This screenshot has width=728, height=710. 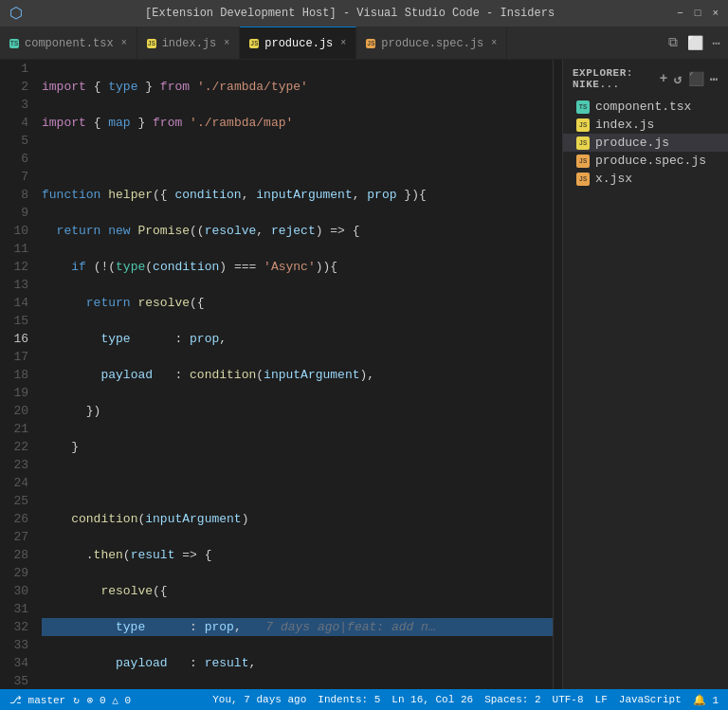 What do you see at coordinates (681, 13) in the screenshot?
I see `minimize-button: −` at bounding box center [681, 13].